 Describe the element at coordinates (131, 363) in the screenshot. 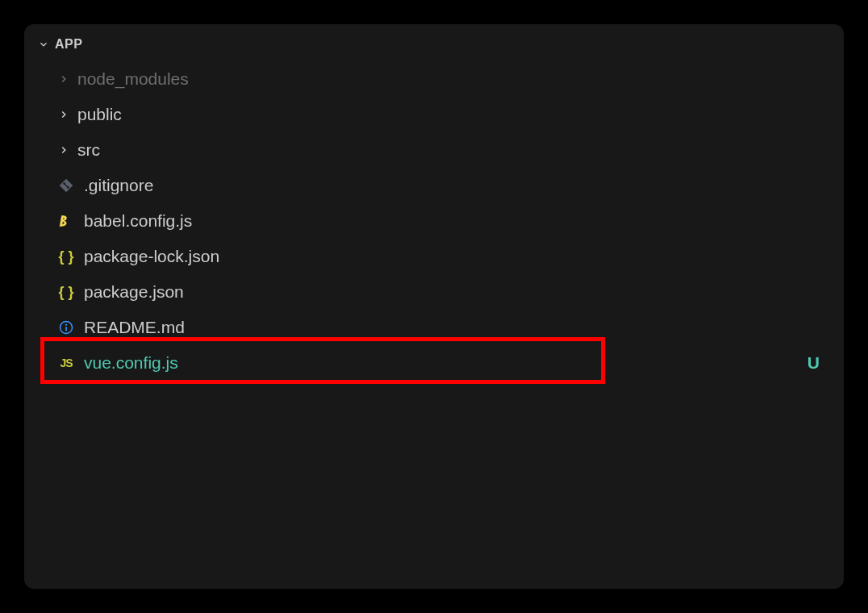

I see `file-label: vue.config.js` at that location.